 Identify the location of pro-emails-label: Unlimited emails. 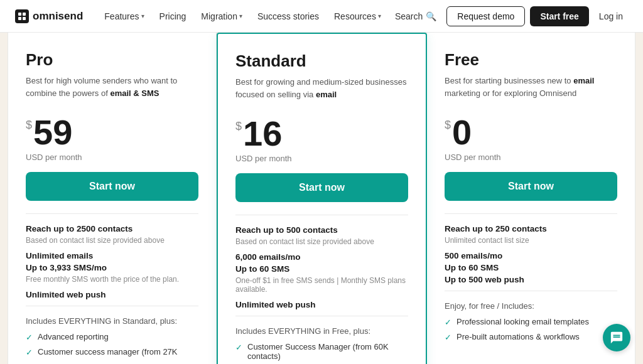
(112, 256).